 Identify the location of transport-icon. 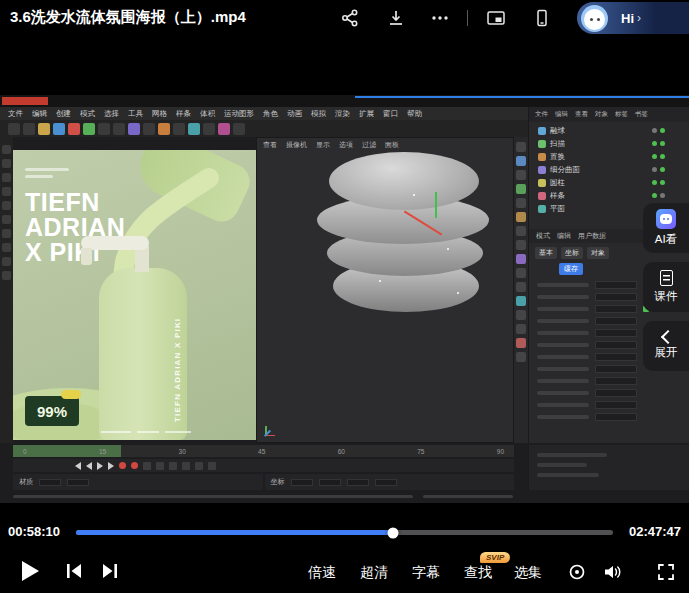
(160, 466).